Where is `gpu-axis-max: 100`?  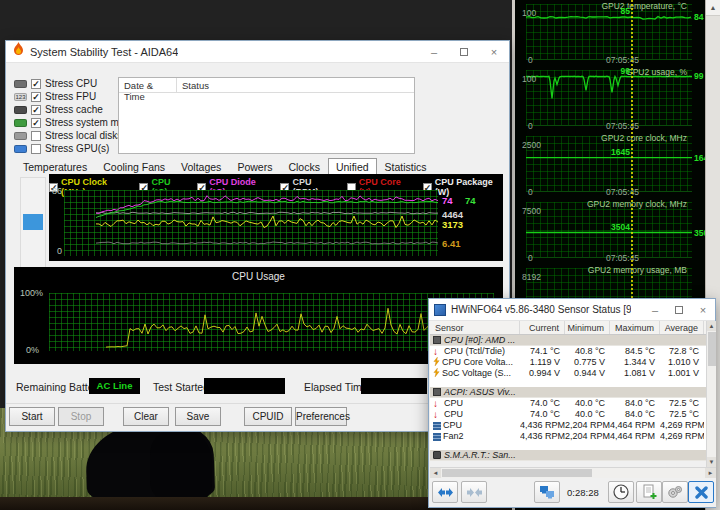 gpu-axis-max: 100 is located at coordinates (529, 13).